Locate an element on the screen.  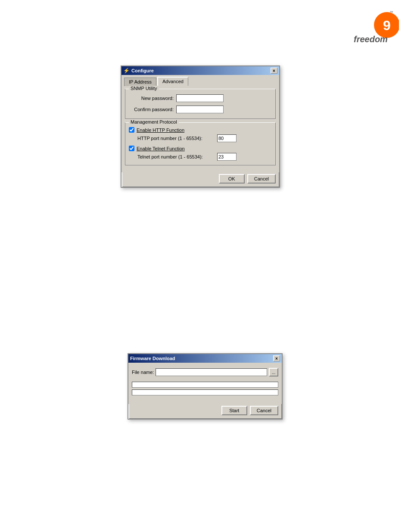
browse-button: ... is located at coordinates (274, 372).